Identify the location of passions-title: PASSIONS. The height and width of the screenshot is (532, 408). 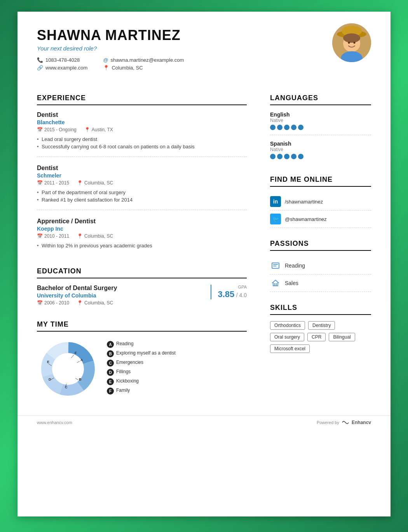
(321, 245).